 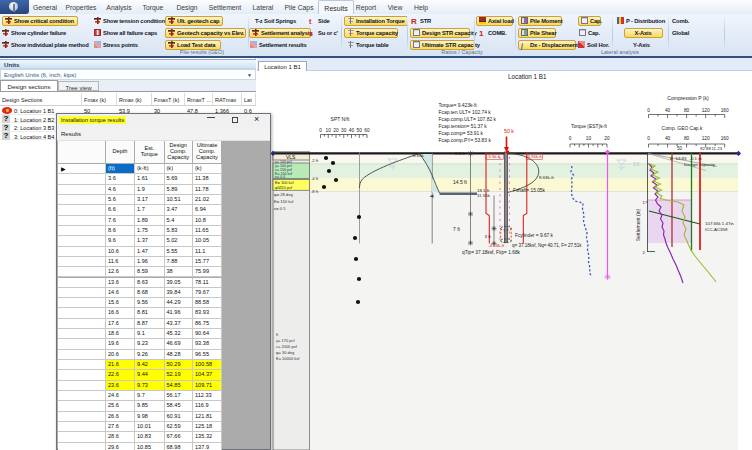 What do you see at coordinates (284, 194) in the screenshot?
I see `svg-text: φ= 28 deg` at bounding box center [284, 194].